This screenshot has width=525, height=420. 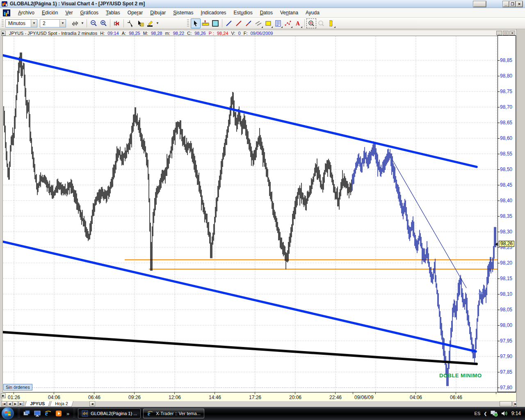 I want to click on menu-item-dibujar: Dibujar, so click(x=158, y=13).